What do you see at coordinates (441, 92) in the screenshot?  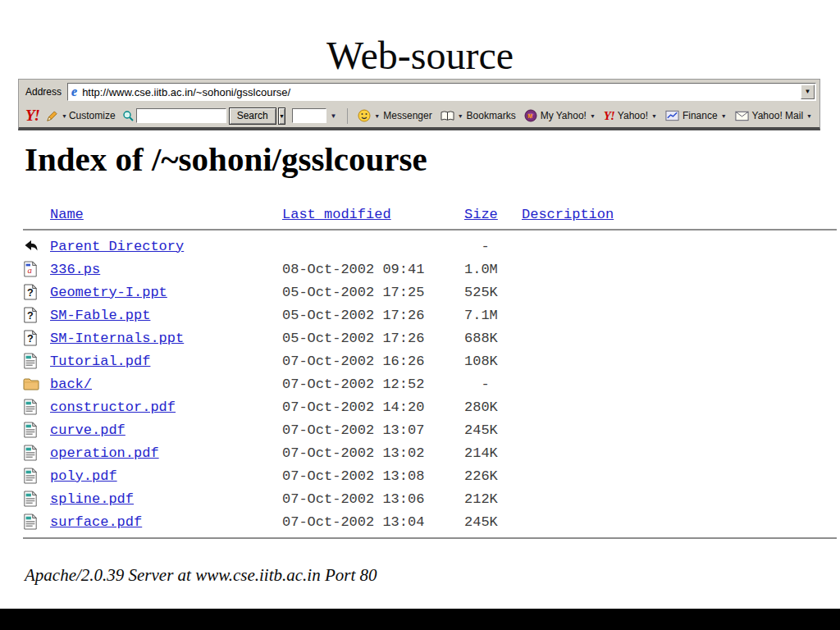 I see `address-input: e http://www.cse.iitb.ac.in/~sohoni/gssl…` at bounding box center [441, 92].